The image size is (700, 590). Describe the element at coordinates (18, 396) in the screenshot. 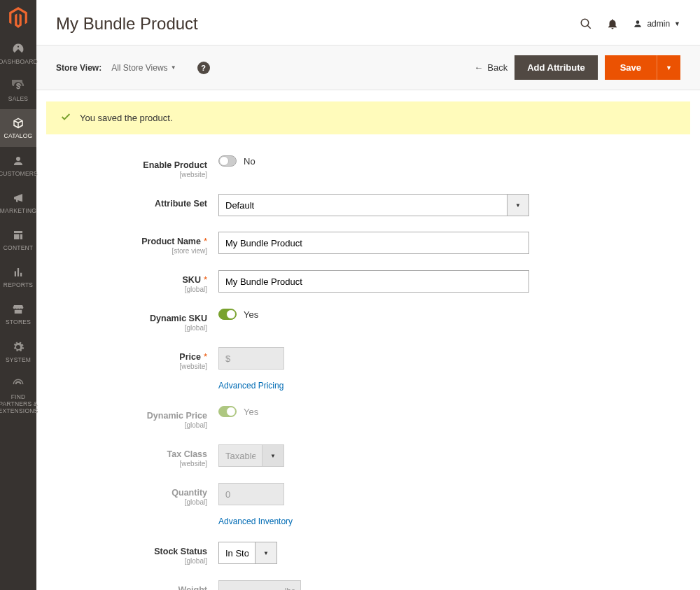

I see `sidebar-item-partners: FIND PARTNERS & EXTENSIONS` at that location.